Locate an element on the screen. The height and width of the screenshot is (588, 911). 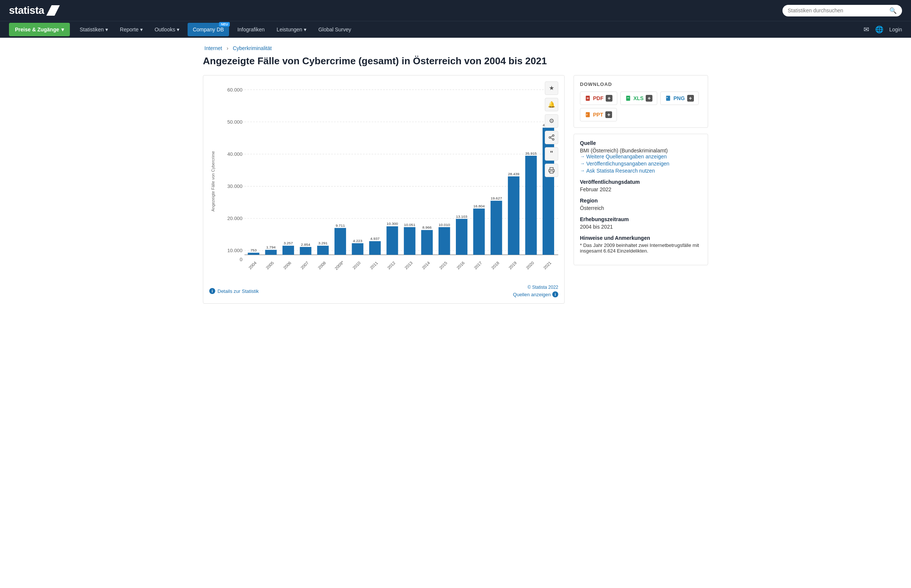
download-pdf-button: PDF + is located at coordinates (599, 99).